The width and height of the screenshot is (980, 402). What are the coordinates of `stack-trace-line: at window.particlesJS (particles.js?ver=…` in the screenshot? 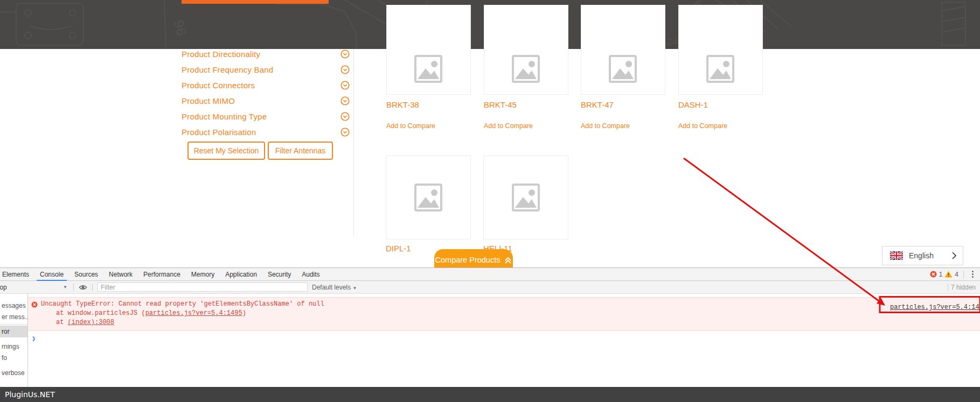 It's located at (509, 313).